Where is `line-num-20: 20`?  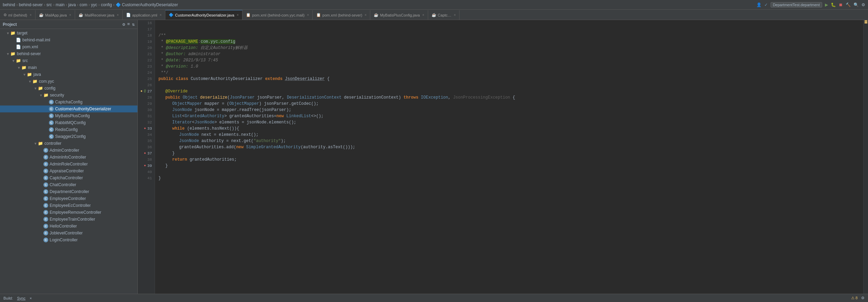
line-num-20: 20 is located at coordinates (146, 48).